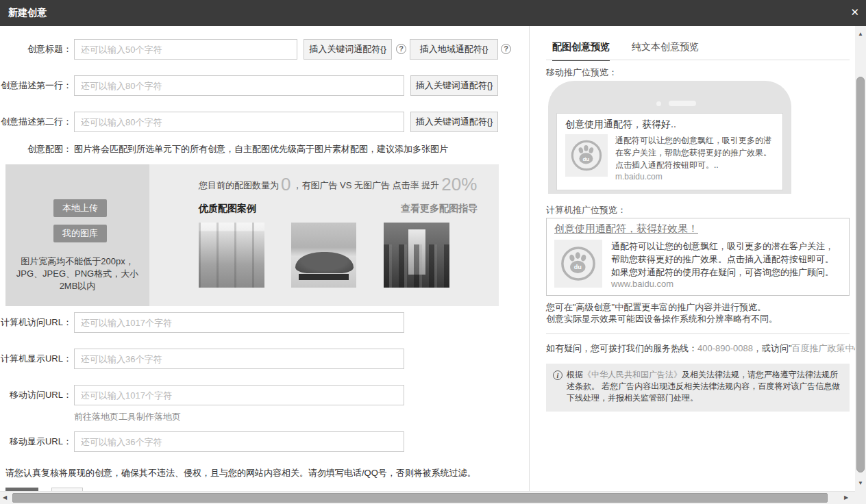  Describe the element at coordinates (459, 184) in the screenshot. I see `ctr-lift-value: 20%` at that location.